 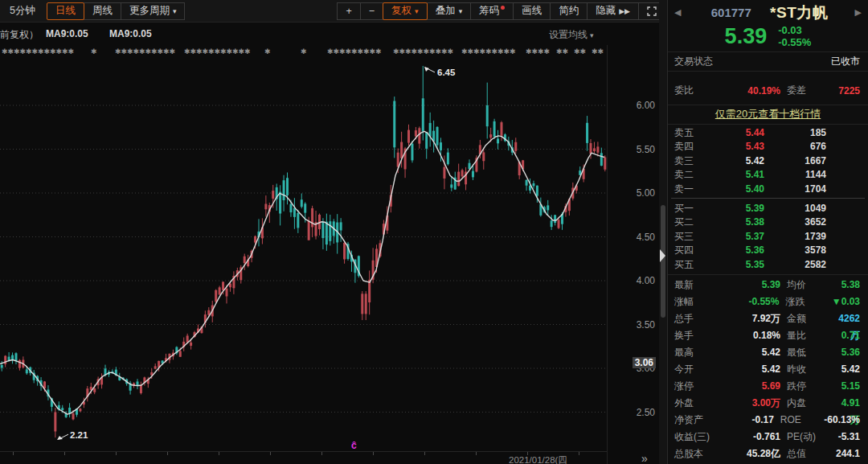 What do you see at coordinates (66, 11) in the screenshot?
I see `tab-daily: 日线` at bounding box center [66, 11].